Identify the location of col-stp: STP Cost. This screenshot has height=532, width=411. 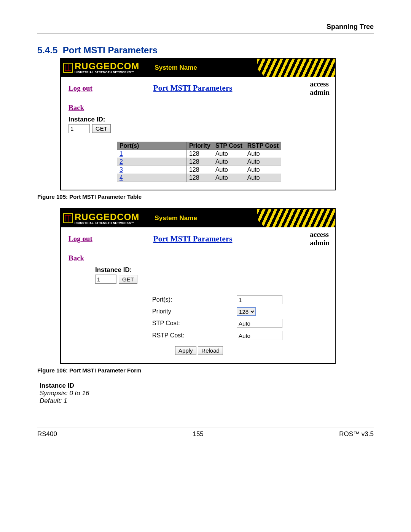
(229, 146).